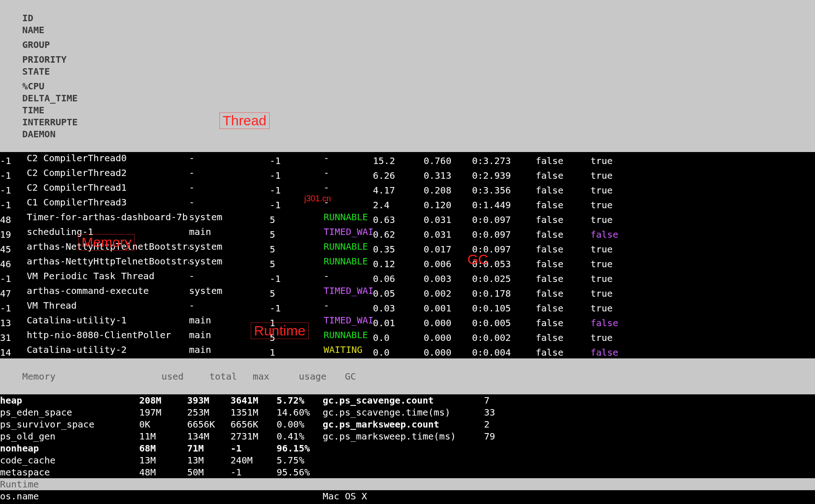 The height and width of the screenshot is (504, 815). Describe the element at coordinates (108, 217) in the screenshot. I see `cell-name: Timer-for-arthas-dashboard-7b1` at that location.